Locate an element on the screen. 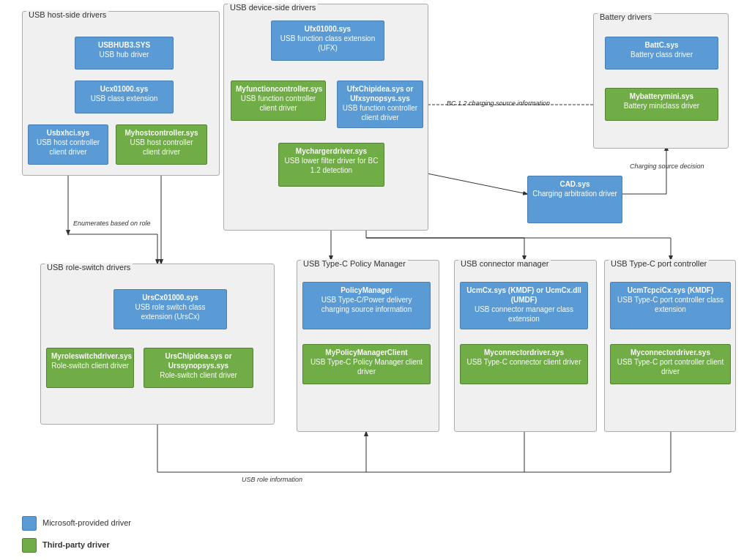  legend-microsoft-box is located at coordinates (29, 523).